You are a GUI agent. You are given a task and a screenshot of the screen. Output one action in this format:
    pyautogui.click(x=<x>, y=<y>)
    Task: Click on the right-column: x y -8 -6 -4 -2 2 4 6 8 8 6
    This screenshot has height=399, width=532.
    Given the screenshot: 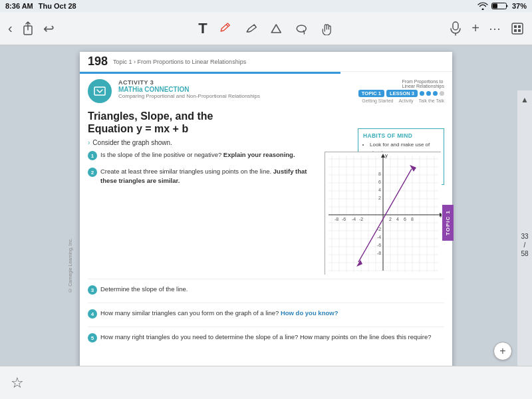 What is the action you would take?
    pyautogui.click(x=384, y=213)
    